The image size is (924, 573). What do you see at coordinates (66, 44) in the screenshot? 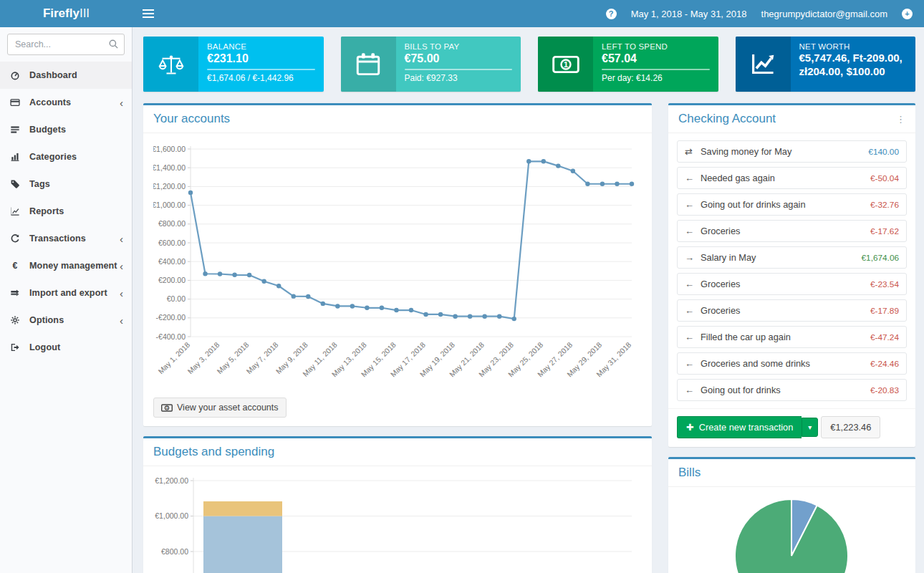
I see `search-input` at bounding box center [66, 44].